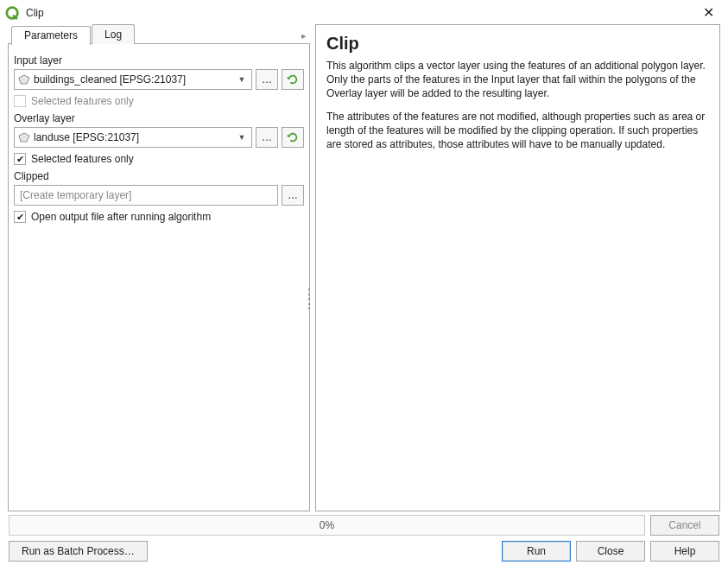 This screenshot has width=728, height=584. Describe the element at coordinates (20, 101) in the screenshot. I see `input-selected-only-checkbox` at that location.